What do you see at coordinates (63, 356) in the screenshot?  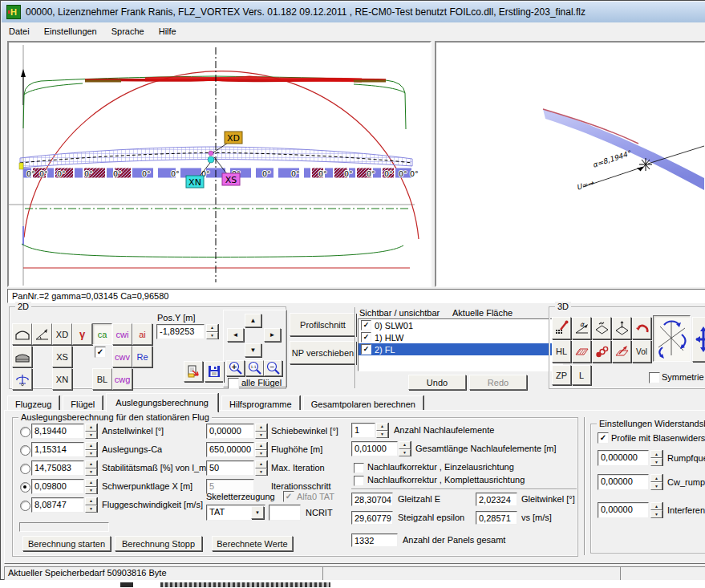 I see `xs-button: XS` at bounding box center [63, 356].